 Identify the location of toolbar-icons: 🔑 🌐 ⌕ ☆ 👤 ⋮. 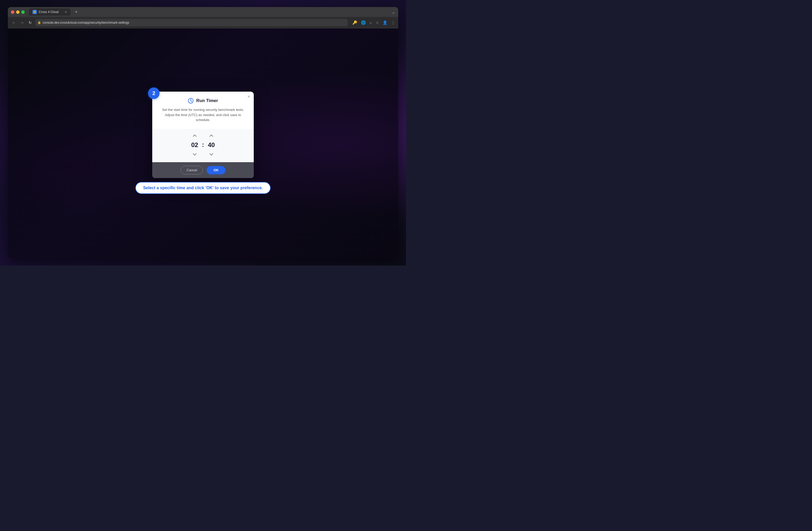
(374, 23).